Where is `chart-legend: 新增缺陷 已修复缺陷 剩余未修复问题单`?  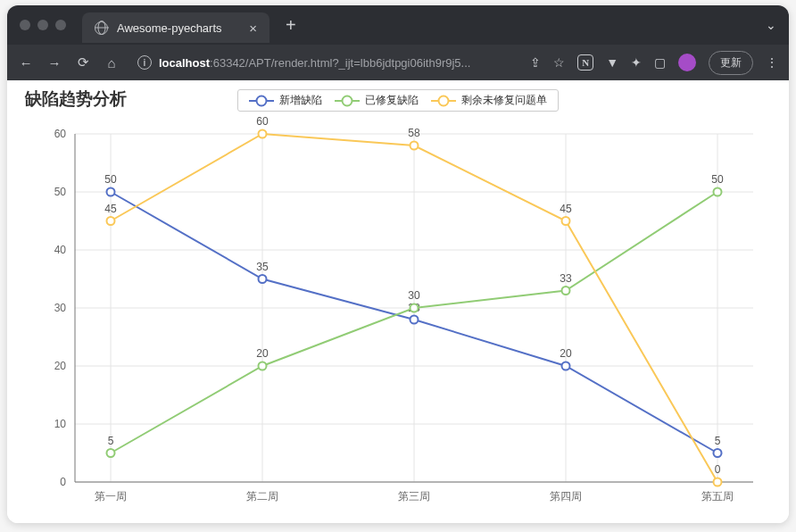
chart-legend: 新增缺陷 已修复缺陷 剩余未修复问题单 is located at coordinates (398, 100).